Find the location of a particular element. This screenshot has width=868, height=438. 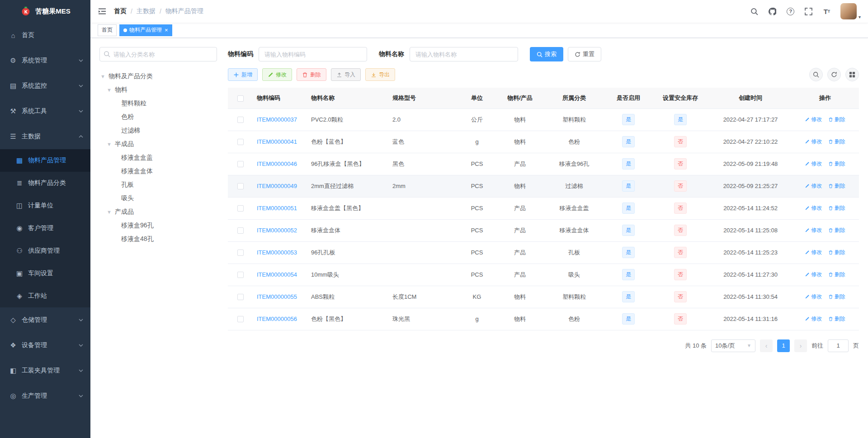

item-code-link: ITEM00000049 is located at coordinates (277, 186).